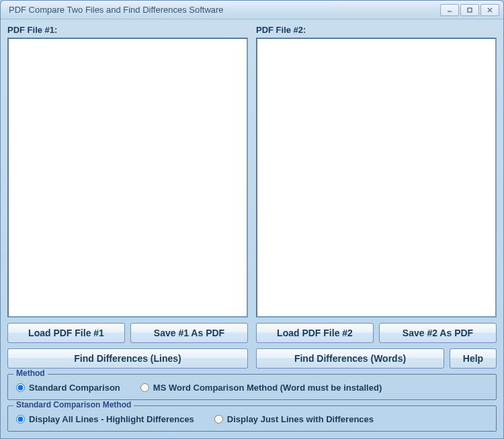  Describe the element at coordinates (74, 405) in the screenshot. I see `compare-legend: Standard Comparison Method` at that location.